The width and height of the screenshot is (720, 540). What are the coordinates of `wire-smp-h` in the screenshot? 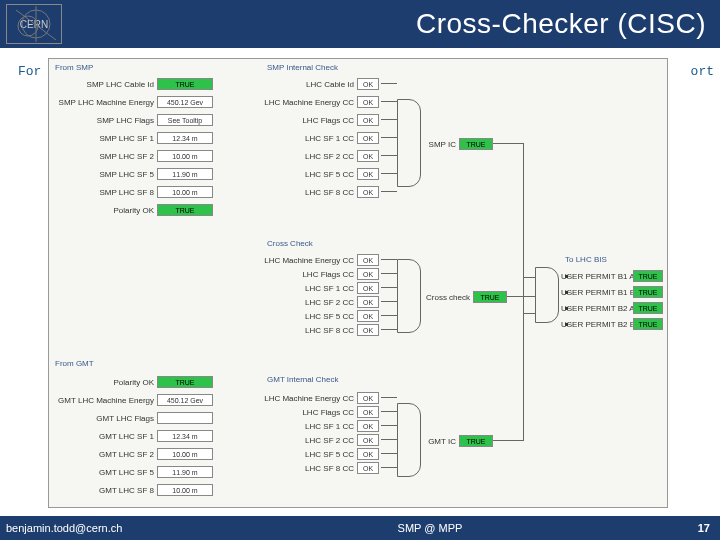 It's located at (508, 144).